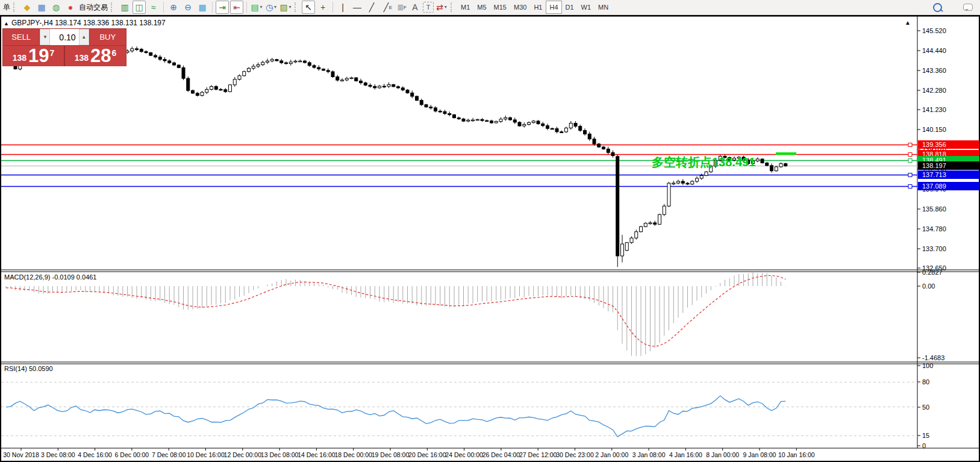 Image resolution: width=980 pixels, height=462 pixels. What do you see at coordinates (934, 249) in the screenshot?
I see `svg-text: 133.700` at bounding box center [934, 249].